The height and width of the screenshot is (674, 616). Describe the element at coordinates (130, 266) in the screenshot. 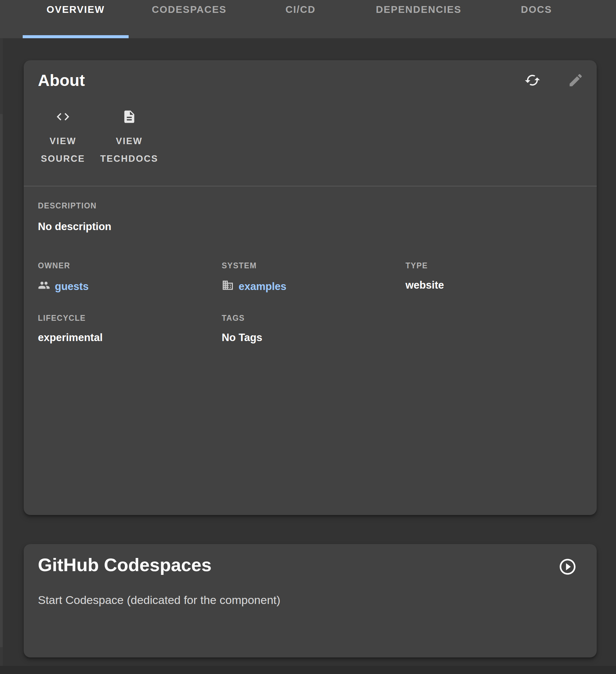

I see `owner-label: OWNER` at that location.